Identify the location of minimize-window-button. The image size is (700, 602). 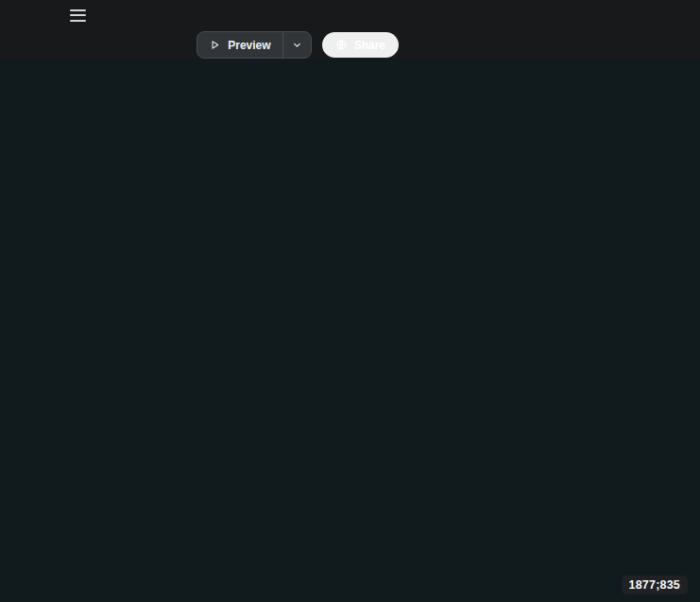
(32, 15).